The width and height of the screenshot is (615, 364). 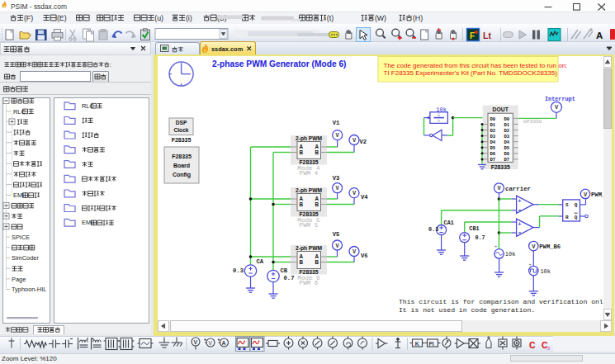 What do you see at coordinates (602, 195) in the screenshot?
I see `svg-text: PWM_A6` at bounding box center [602, 195].